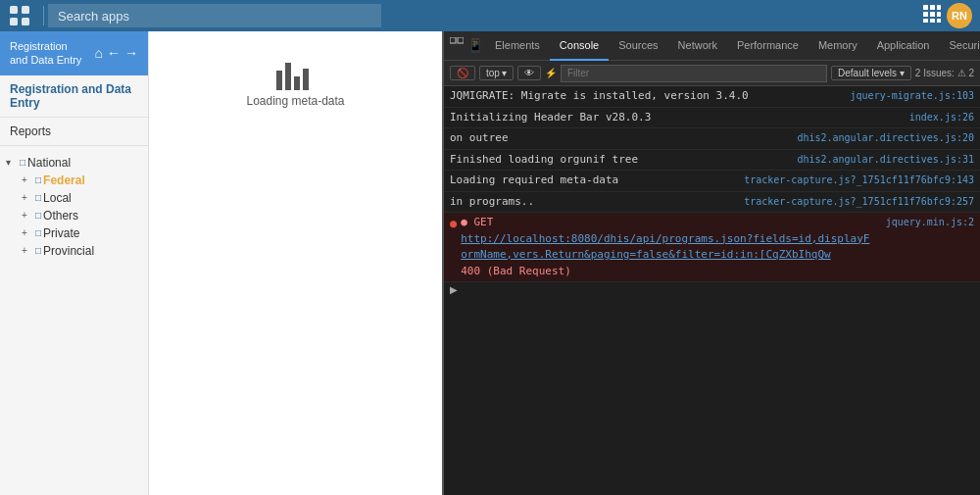 The width and height of the screenshot is (980, 495). What do you see at coordinates (645, 96) in the screenshot?
I see `log-message-0: JQMIGRATE: Migrate is installed, version…` at bounding box center [645, 96].